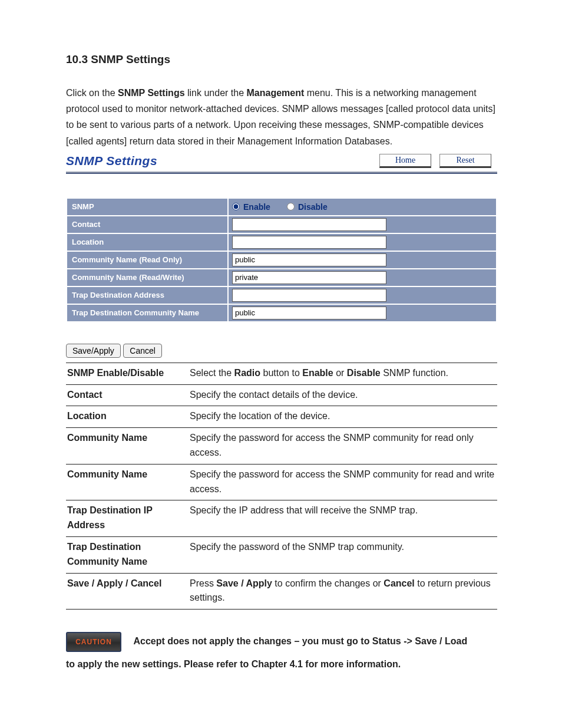  What do you see at coordinates (236, 206) in the screenshot?
I see `radio-enable` at bounding box center [236, 206].